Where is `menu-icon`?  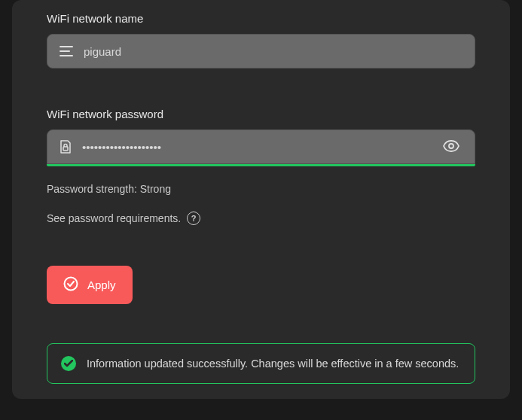 menu-icon is located at coordinates (66, 51).